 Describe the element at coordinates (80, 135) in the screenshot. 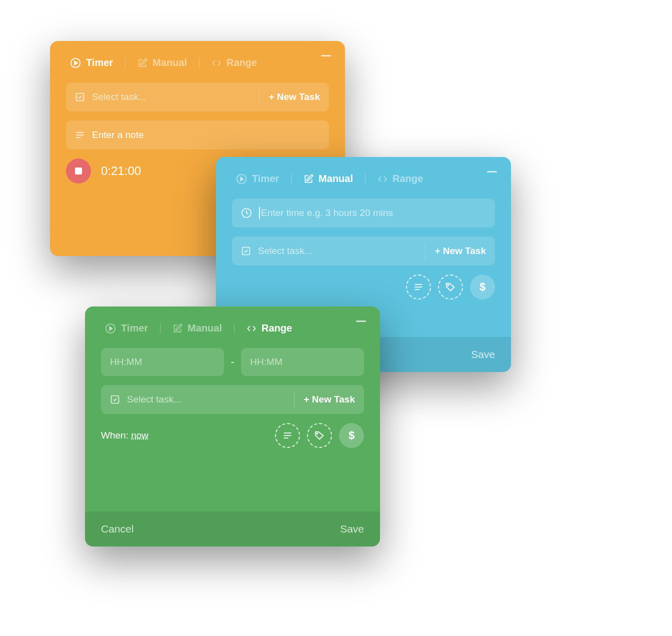

I see `note-lines-icon` at that location.